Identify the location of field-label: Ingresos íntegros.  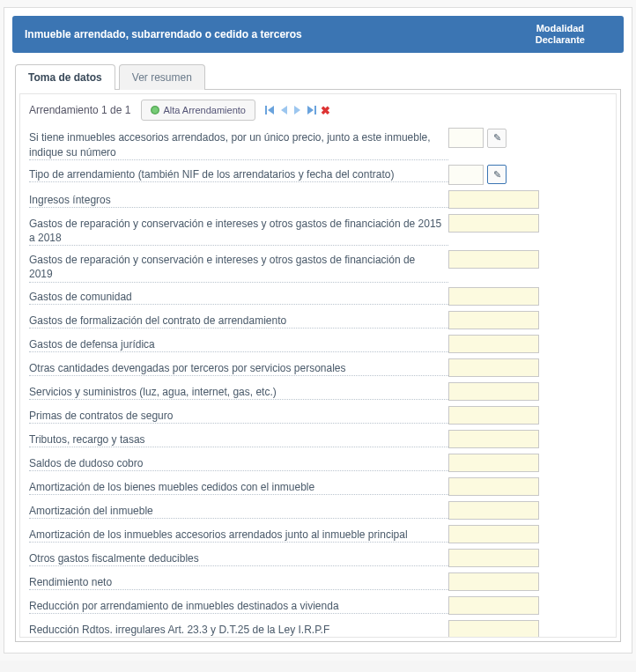
(70, 200).